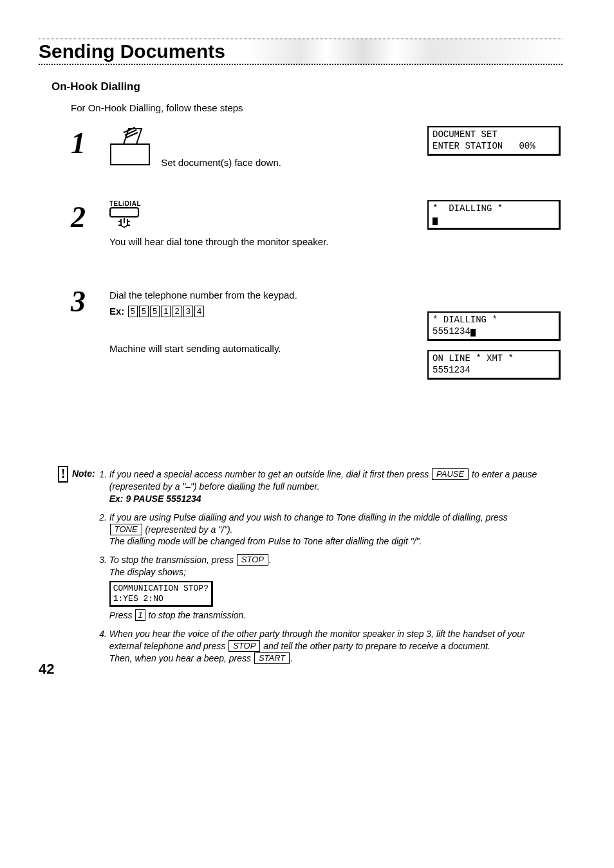  What do you see at coordinates (126, 530) in the screenshot?
I see `keycap-tone: TONE` at bounding box center [126, 530].